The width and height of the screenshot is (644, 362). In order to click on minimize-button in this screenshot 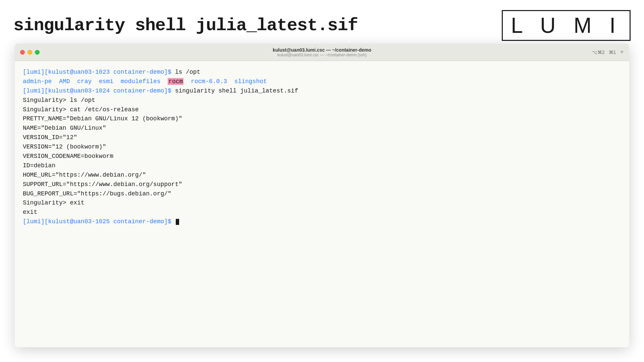, I will do `click(30, 52)`.